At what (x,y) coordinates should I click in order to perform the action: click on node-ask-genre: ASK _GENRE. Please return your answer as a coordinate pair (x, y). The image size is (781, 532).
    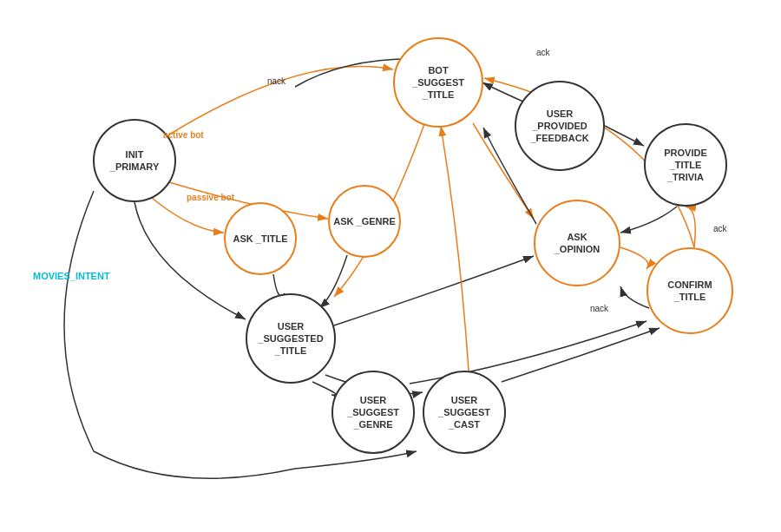
    Looking at the image, I should click on (364, 221).